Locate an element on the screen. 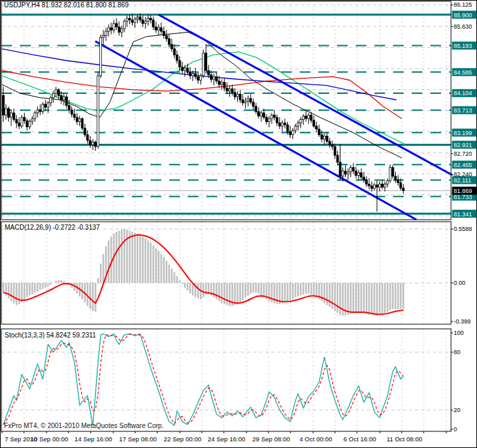  svg-text: 82.921 is located at coordinates (463, 145).